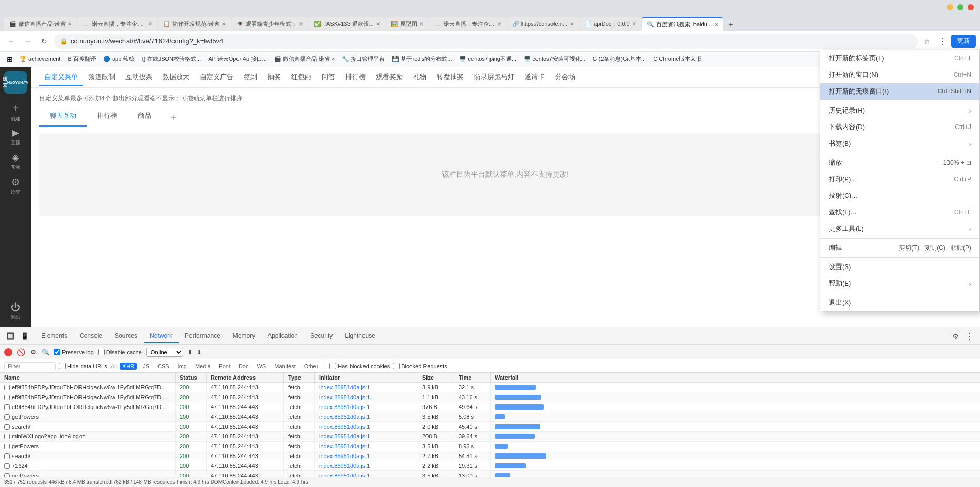 The width and height of the screenshot is (980, 487). Describe the element at coordinates (900, 58) in the screenshot. I see `menu-item-new-tab: 打开新的标签页(T) Ctrl+T` at that location.